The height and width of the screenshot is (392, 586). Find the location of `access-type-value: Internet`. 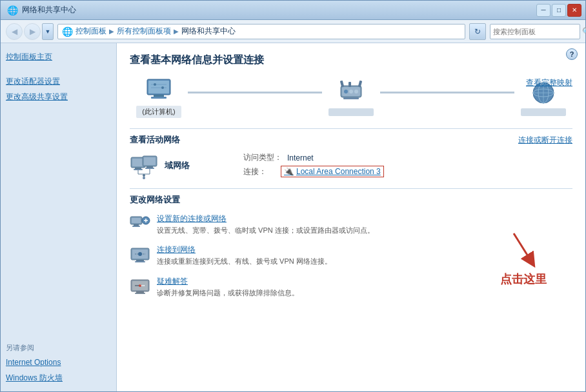

access-type-value: Internet is located at coordinates (301, 158).